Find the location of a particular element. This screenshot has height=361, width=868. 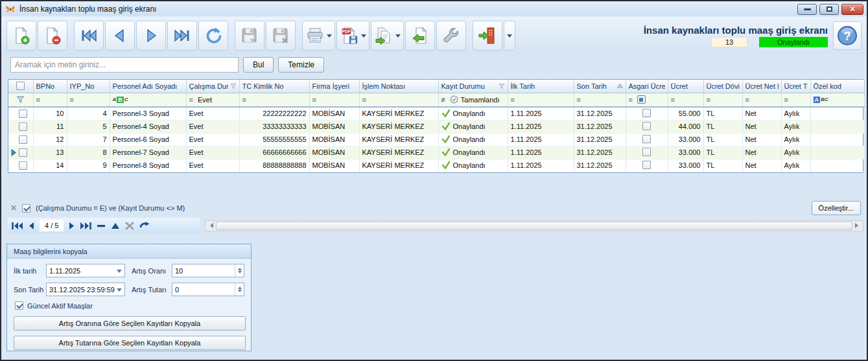

cell-ad: Personel-6 Soyad is located at coordinates (148, 139).